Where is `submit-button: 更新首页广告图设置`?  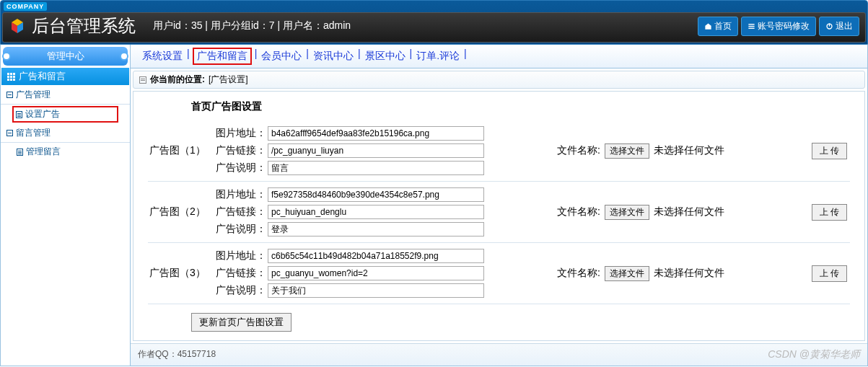
submit-button: 更新首页广告图设置 is located at coordinates (241, 322).